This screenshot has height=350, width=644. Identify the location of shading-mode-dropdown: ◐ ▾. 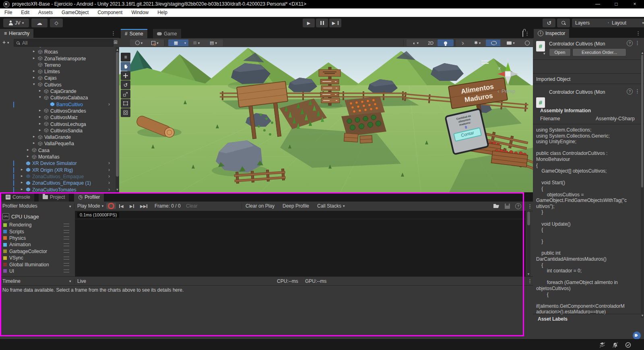
(416, 43).